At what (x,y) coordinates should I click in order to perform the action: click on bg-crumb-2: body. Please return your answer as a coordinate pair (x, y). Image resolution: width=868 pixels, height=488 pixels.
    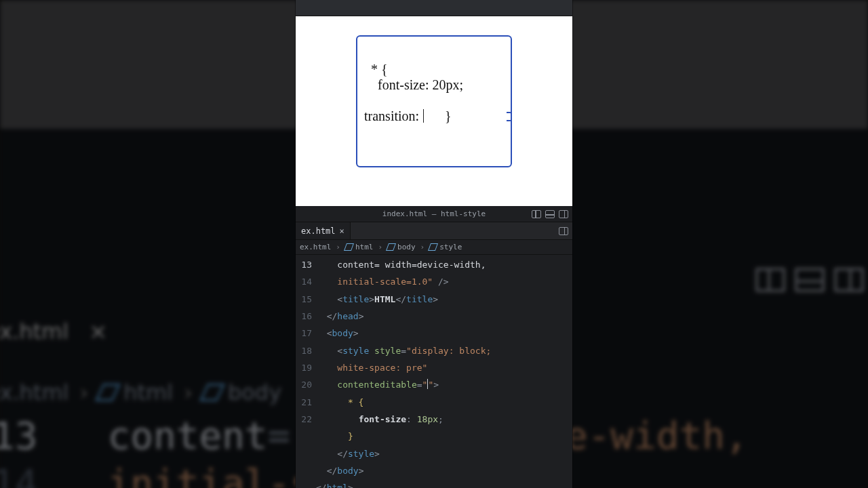
    Looking at the image, I should click on (255, 392).